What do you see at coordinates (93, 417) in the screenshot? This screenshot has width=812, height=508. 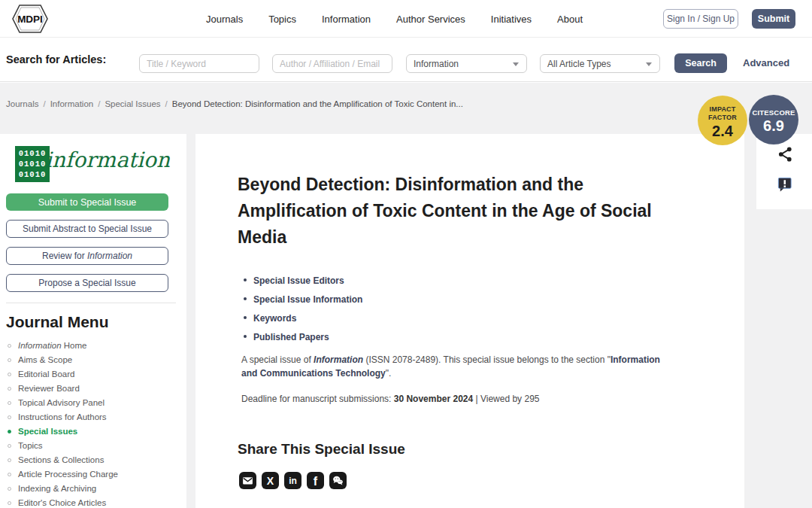 I see `menu-item-instructions-for-authors: Instructions for Authors` at bounding box center [93, 417].